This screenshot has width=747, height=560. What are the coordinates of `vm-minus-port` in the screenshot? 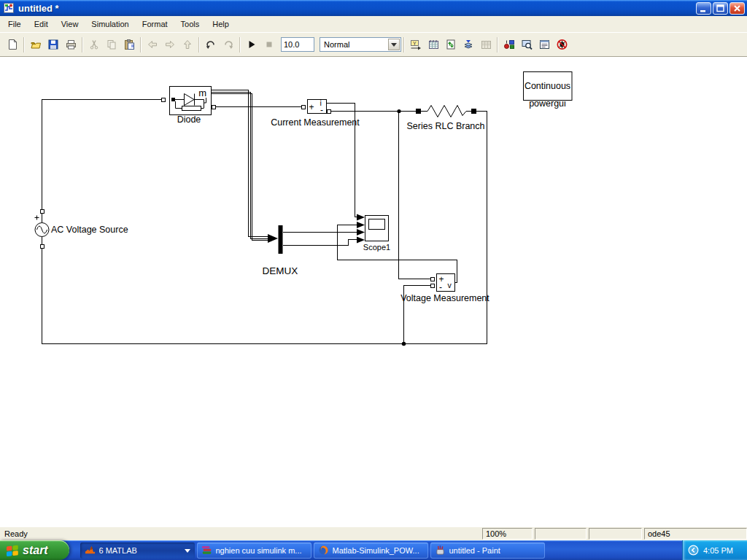 It's located at (432, 286).